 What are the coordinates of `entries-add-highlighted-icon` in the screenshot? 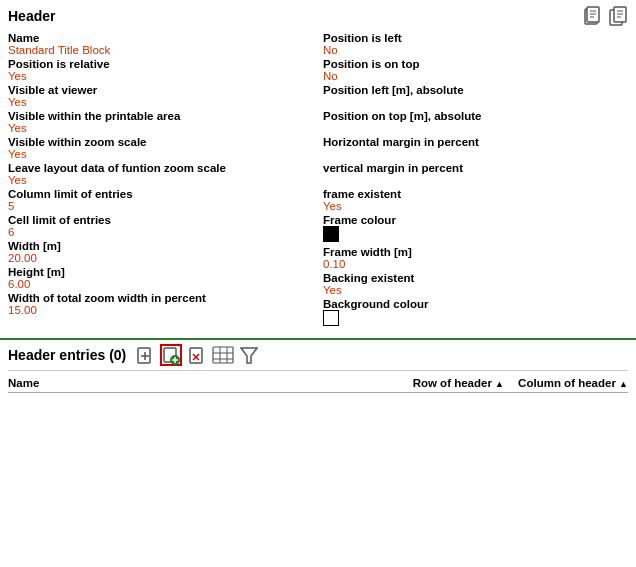 It's located at (171, 355).